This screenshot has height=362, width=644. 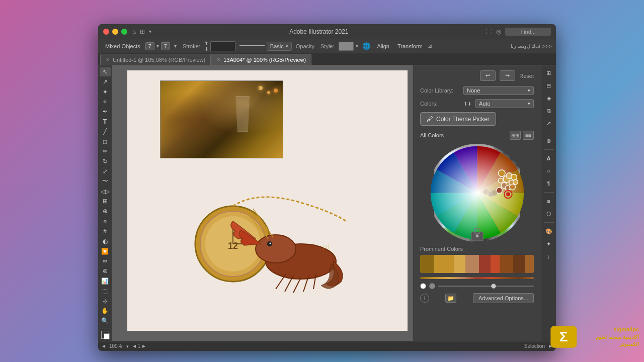 I want to click on status-arrow-left: ◀, so click(x=104, y=346).